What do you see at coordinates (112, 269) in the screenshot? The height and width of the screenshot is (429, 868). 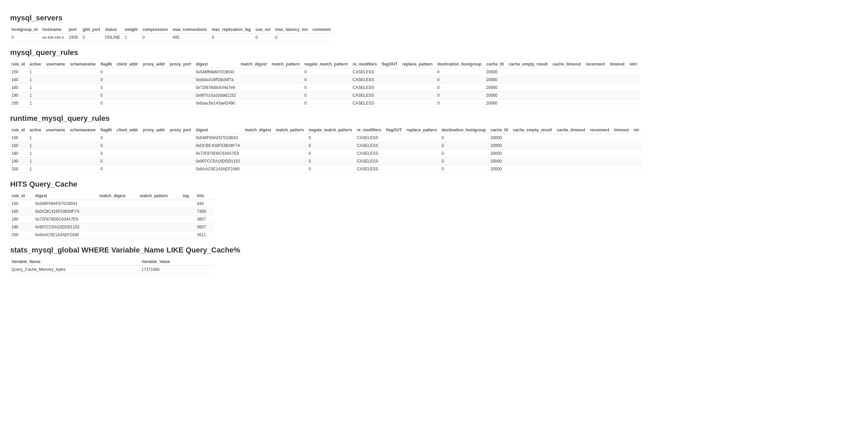 I see `table-row: Query_Cache_Memory_bytes17371680` at bounding box center [112, 269].